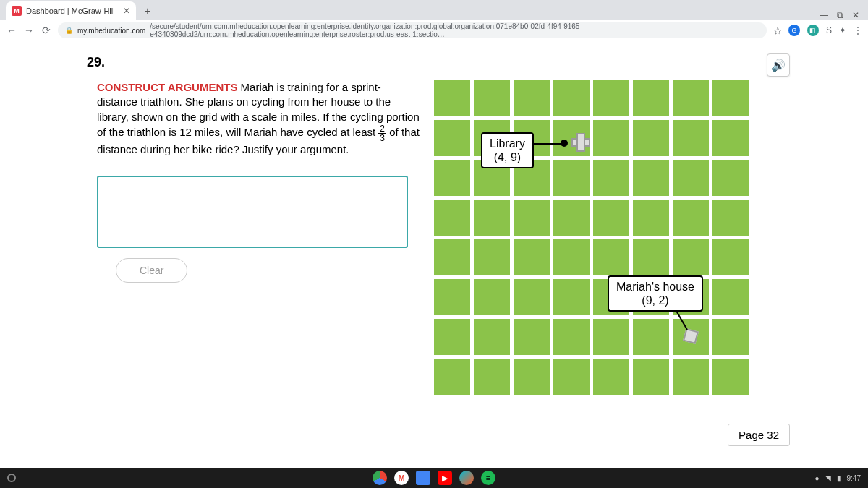  What do you see at coordinates (581, 142) in the screenshot?
I see `library-marker-v` at bounding box center [581, 142].